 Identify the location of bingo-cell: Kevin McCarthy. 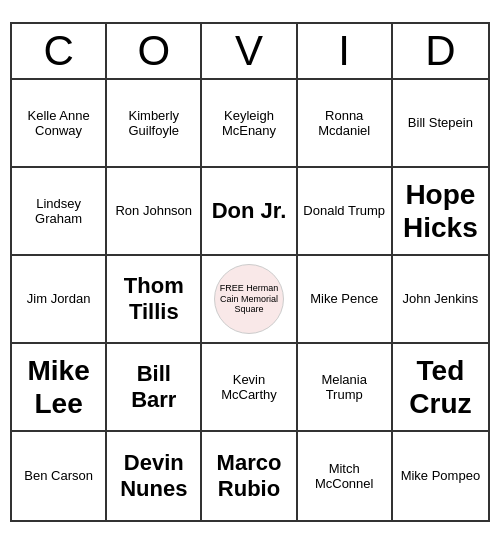
(250, 388).